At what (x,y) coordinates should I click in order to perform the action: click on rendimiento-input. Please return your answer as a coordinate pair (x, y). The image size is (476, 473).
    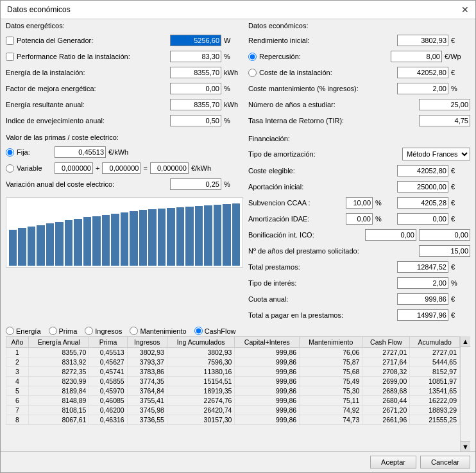
    Looking at the image, I should click on (423, 40).